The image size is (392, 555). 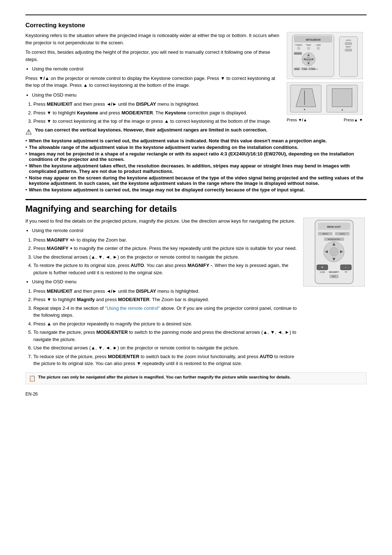 I want to click on press-label-right: Press▲ ▼, so click(x=354, y=120).